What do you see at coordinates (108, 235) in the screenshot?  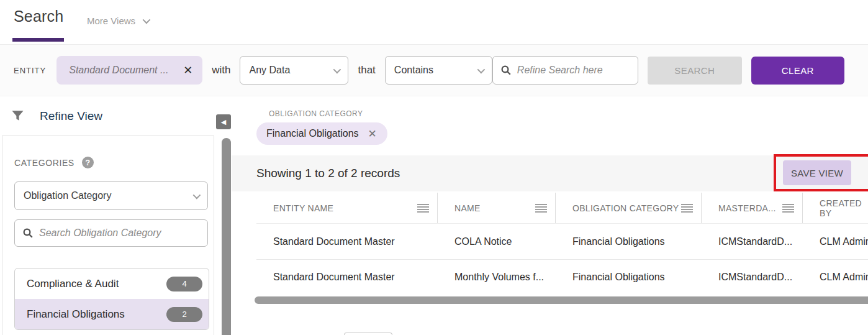 I see `categories-panel: CATEGORIES ? Obligation Category Complia…` at bounding box center [108, 235].